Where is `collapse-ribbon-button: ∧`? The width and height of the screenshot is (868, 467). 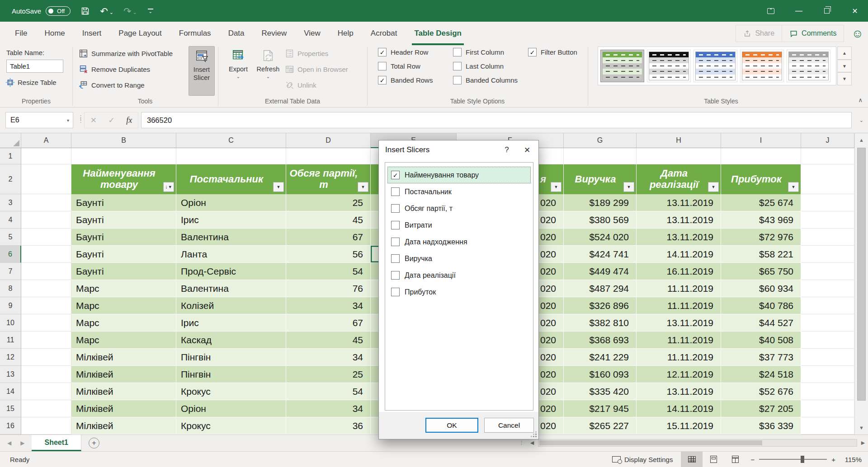 collapse-ribbon-button: ∧ is located at coordinates (860, 100).